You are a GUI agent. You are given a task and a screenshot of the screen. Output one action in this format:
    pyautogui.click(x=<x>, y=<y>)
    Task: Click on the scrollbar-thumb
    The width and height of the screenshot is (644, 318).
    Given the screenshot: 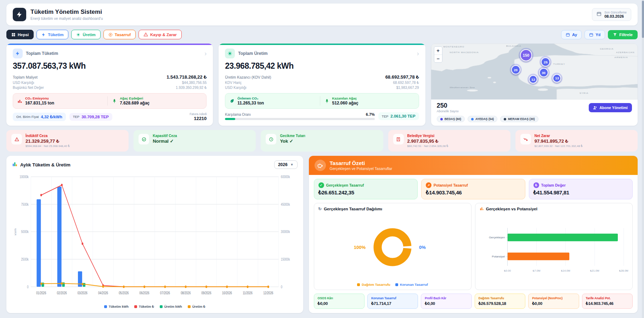 What is the action you would take?
    pyautogui.click(x=643, y=19)
    